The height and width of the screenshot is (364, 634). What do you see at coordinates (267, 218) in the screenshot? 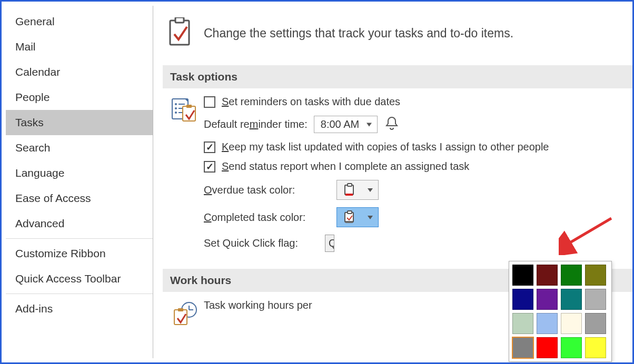
I see `label-completed-color: Completed task color:` at bounding box center [267, 218].